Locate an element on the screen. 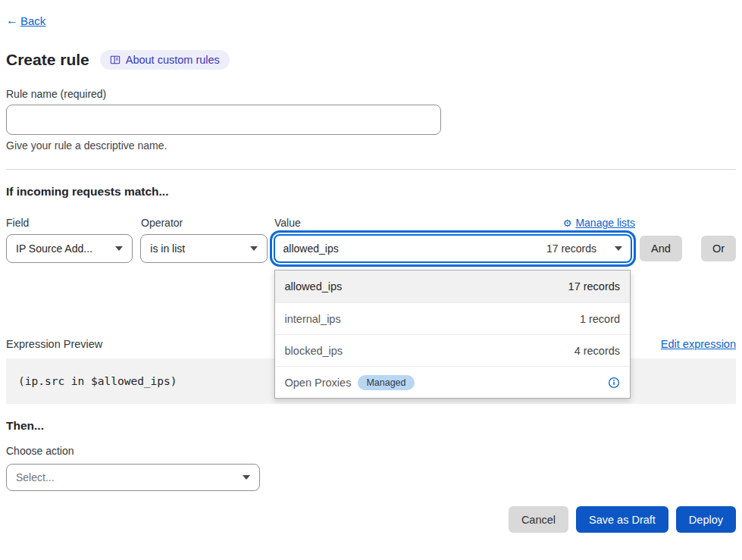 The height and width of the screenshot is (560, 742). cancel-button: Cancel is located at coordinates (538, 520).